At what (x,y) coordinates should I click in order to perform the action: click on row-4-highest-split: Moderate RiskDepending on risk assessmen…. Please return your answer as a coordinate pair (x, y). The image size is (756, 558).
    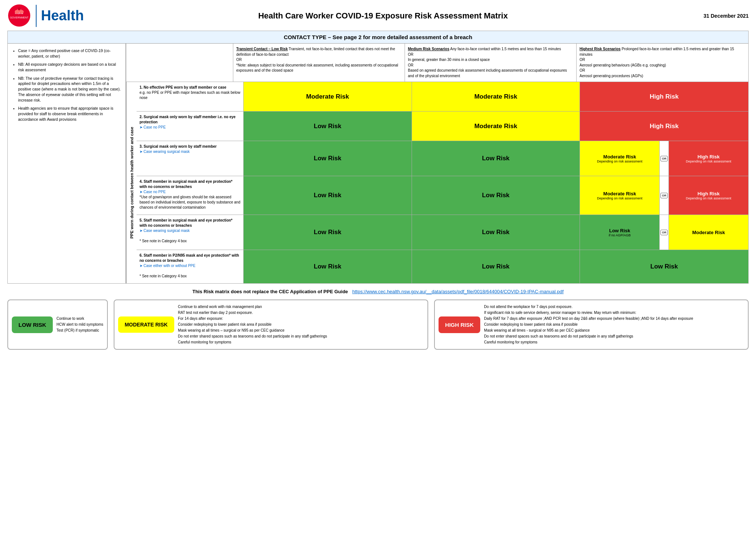
    Looking at the image, I should click on (664, 195).